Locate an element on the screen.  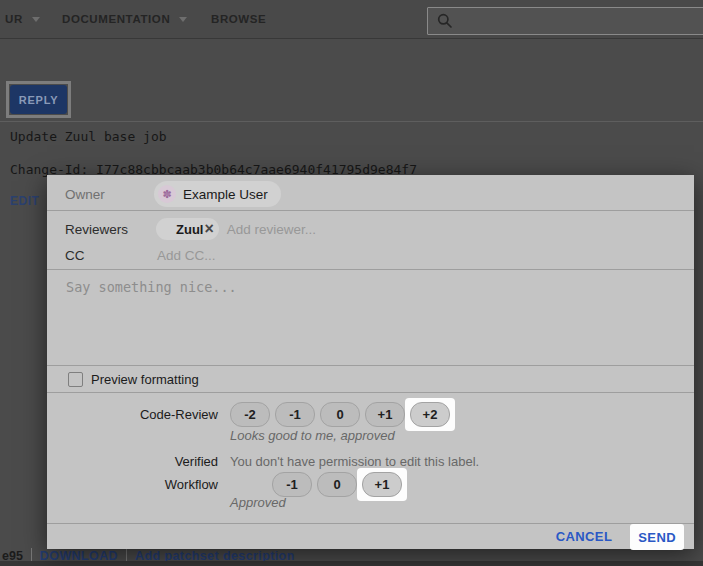
reviewer-chip: Zuul × is located at coordinates (188, 229).